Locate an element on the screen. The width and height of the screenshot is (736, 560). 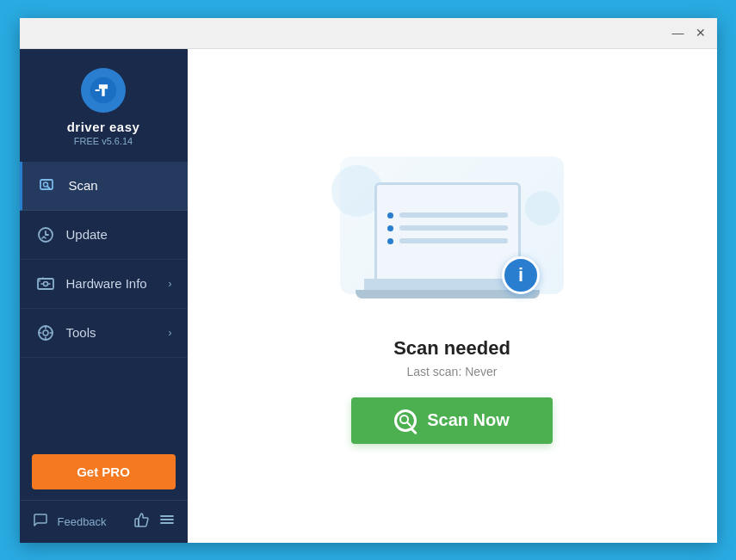
sidebar-item-scan: Scan is located at coordinates (103, 186).